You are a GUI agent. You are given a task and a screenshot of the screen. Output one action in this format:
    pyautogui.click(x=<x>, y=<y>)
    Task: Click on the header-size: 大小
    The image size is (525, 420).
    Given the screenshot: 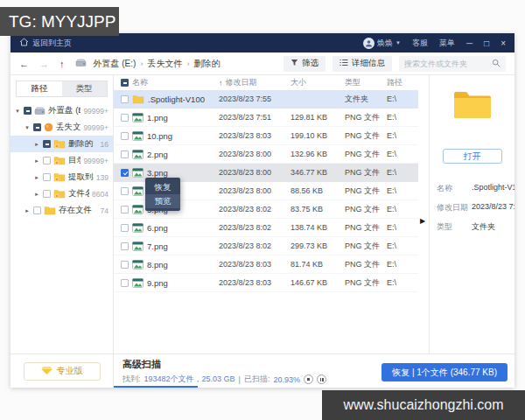 What is the action you would take?
    pyautogui.click(x=318, y=82)
    